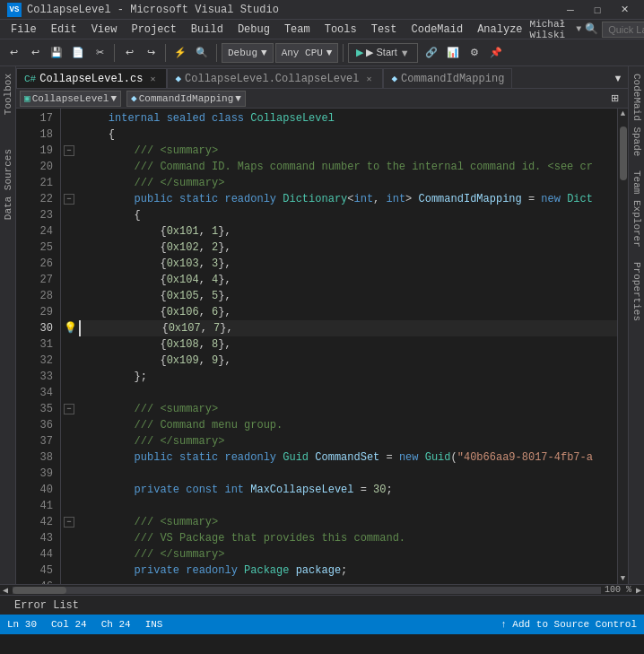 The width and height of the screenshot is (644, 654). Describe the element at coordinates (91, 78) in the screenshot. I see `tab-collapse-level: C# CollapseLevel.cs ✕` at that location.